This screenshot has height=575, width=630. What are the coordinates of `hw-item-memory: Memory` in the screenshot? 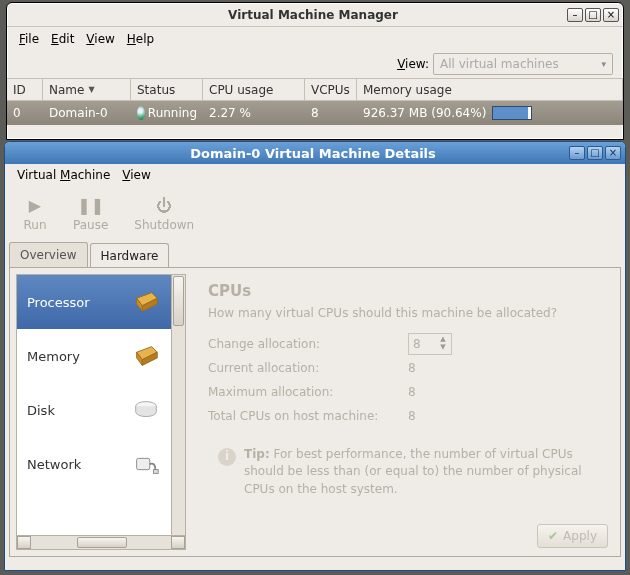 It's located at (94, 356).